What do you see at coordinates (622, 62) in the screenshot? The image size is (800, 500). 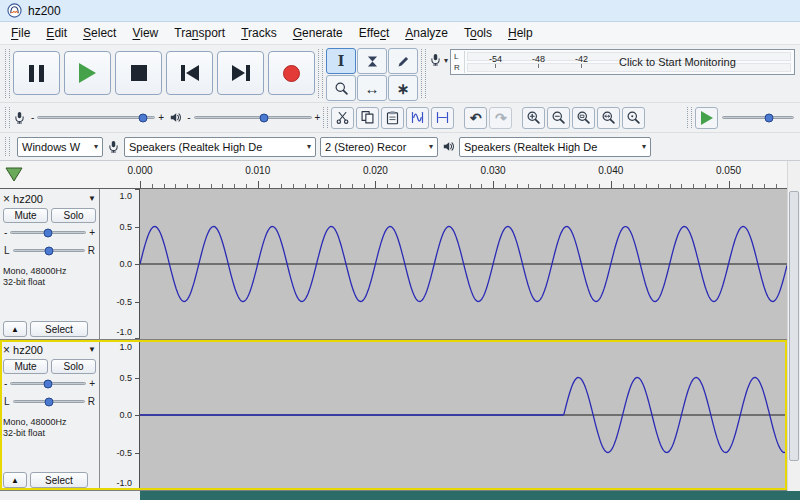 I see `recording-meter: L R -54 -48 -42 Click to Start Monitorin…` at bounding box center [622, 62].